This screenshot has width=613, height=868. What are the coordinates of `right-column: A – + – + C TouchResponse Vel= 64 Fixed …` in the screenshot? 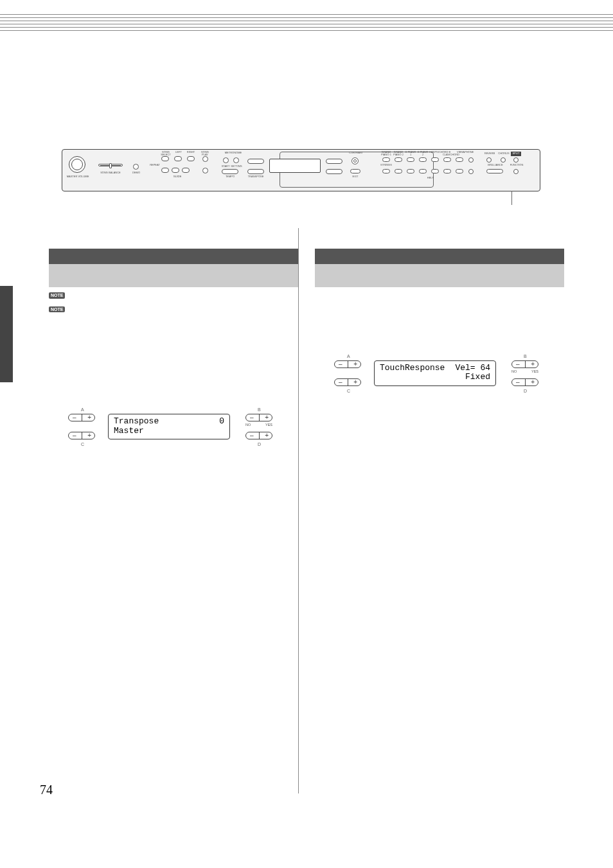 It's located at (440, 324).